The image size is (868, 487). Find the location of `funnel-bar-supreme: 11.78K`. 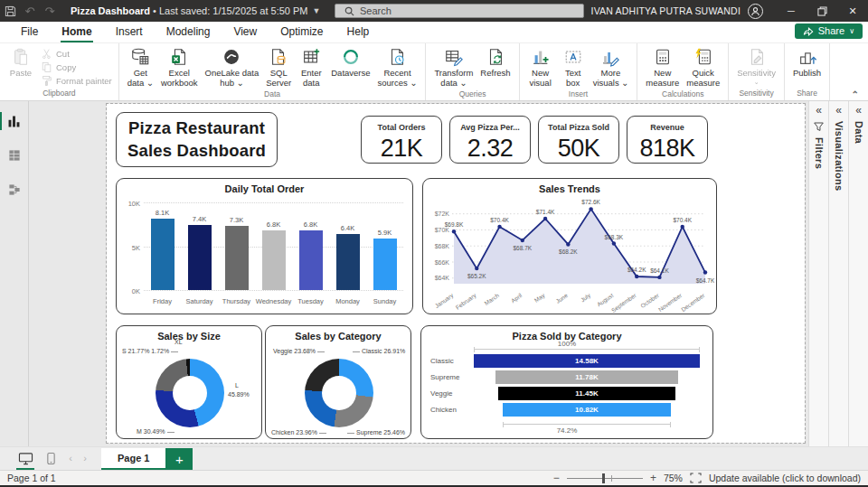

funnel-bar-supreme: 11.78K is located at coordinates (587, 378).